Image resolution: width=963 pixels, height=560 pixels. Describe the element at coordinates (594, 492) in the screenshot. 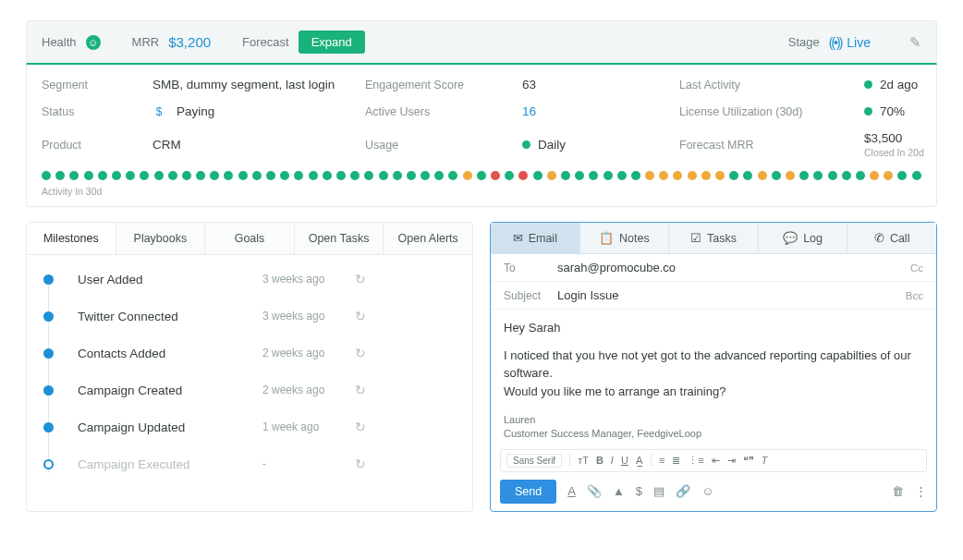

I see `attachment-icon: 📎` at that location.